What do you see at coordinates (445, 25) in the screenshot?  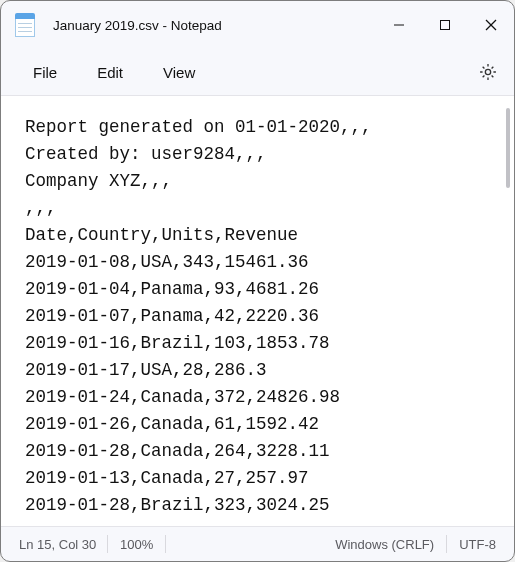 I see `maximize-button` at bounding box center [445, 25].